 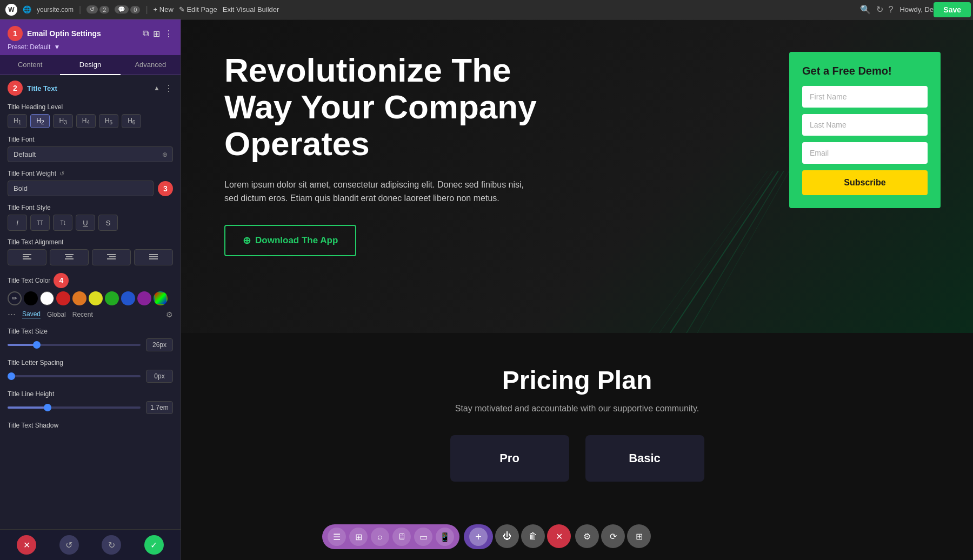 What do you see at coordinates (31, 298) in the screenshot?
I see `color-black-swatch` at bounding box center [31, 298].